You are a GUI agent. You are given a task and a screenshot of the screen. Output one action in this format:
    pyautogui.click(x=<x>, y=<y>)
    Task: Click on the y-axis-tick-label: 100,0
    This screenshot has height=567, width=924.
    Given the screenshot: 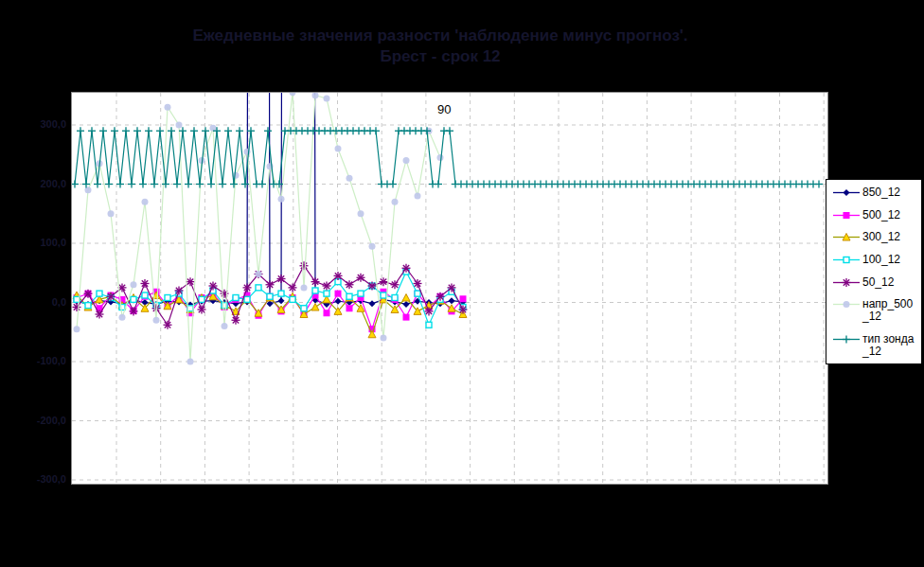 What is the action you would take?
    pyautogui.click(x=35, y=242)
    